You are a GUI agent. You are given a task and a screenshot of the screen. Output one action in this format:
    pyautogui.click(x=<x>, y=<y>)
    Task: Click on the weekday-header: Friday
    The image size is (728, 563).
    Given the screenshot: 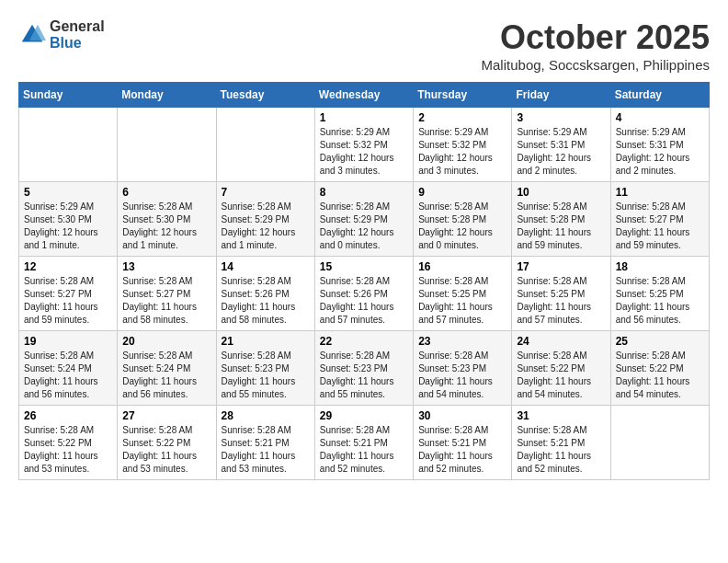 What is the action you would take?
    pyautogui.click(x=561, y=96)
    